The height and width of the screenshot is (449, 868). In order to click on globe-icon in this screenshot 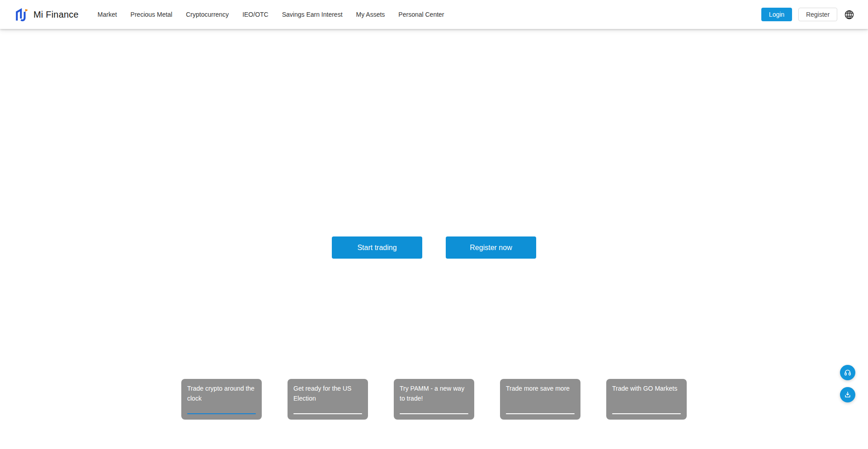, I will do `click(849, 14)`.